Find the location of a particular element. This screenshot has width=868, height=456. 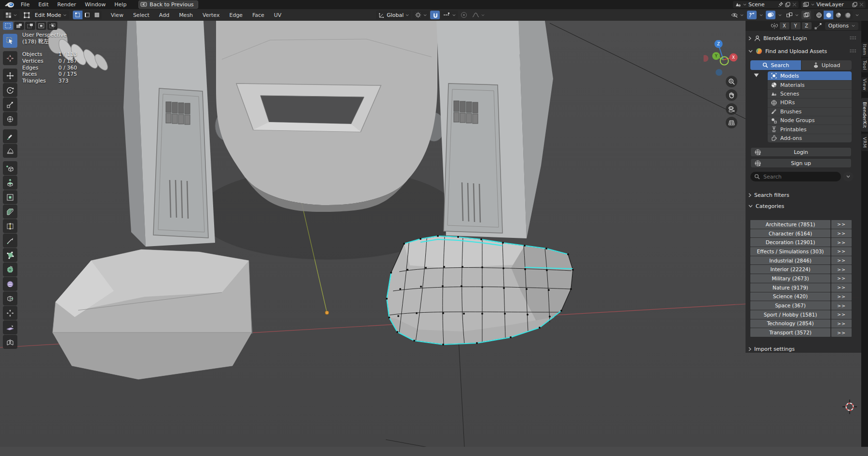

menu-select: Select is located at coordinates (141, 15).